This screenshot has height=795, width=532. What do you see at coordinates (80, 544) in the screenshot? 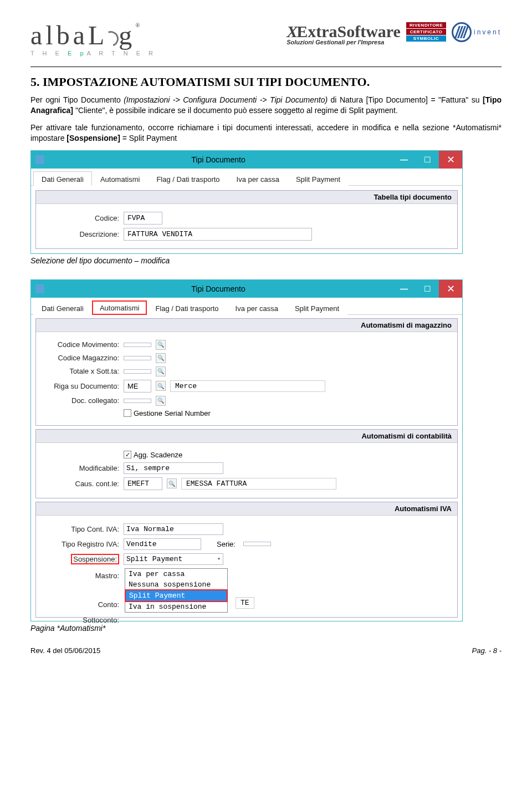
I see `tipo-registro-iva-label: Tipo Registro IVA:` at bounding box center [80, 544].